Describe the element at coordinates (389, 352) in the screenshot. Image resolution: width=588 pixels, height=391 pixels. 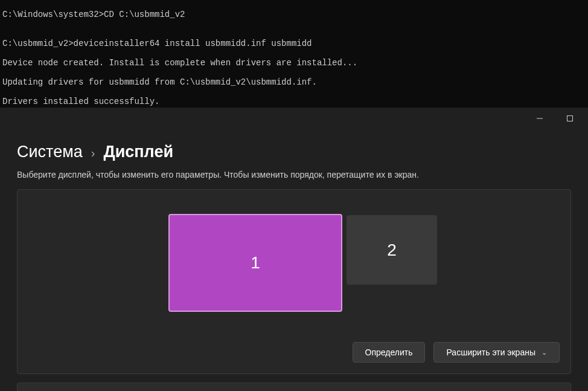
I see `identify-button: Определить` at that location.